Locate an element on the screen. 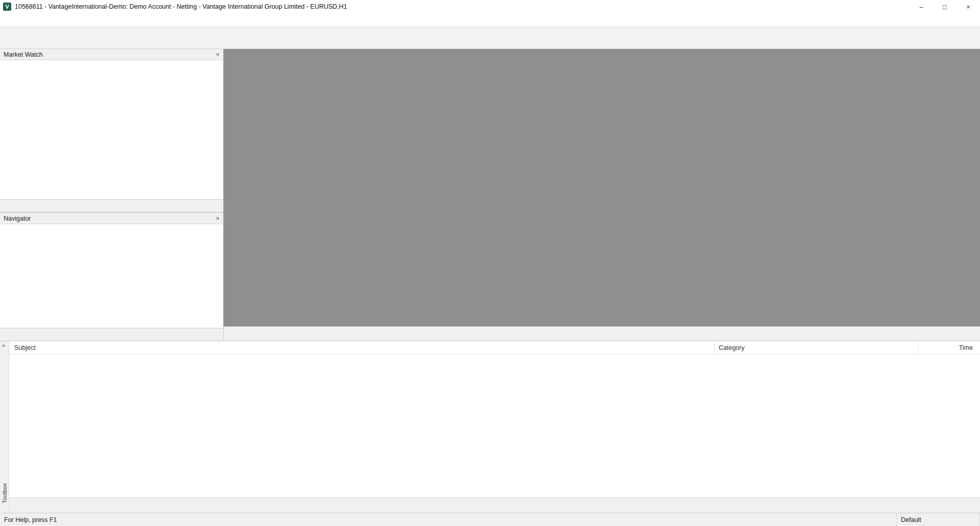 The height and width of the screenshot is (526, 980). market-watch-title: Market Watch is located at coordinates (23, 55).